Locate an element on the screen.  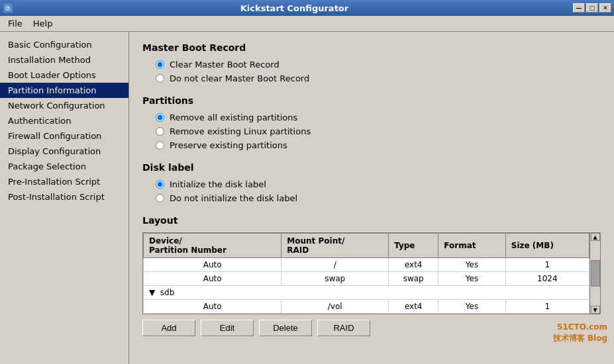
partition-preserve-label: Preserve existing partitions is located at coordinates (229, 146).